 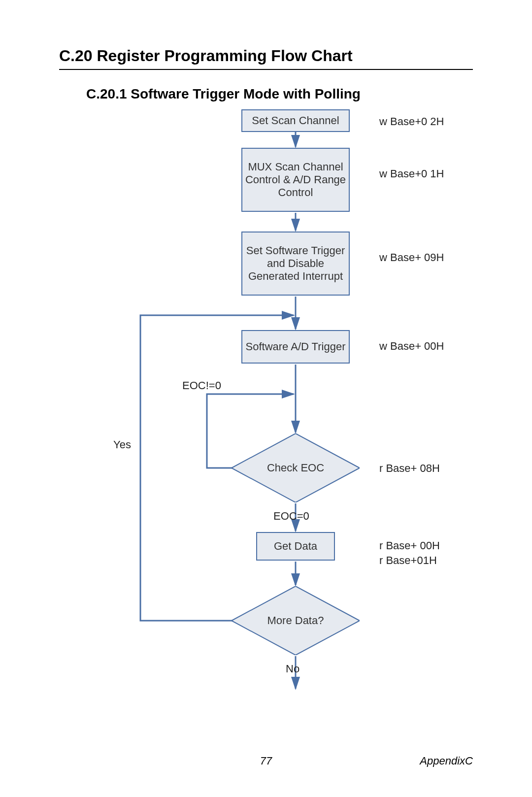 I want to click on decision-more-data: More Data?, so click(x=296, y=621).